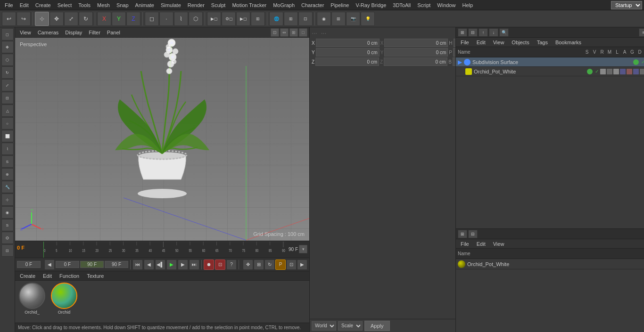 The width and height of the screenshot is (644, 332). Describe the element at coordinates (172, 265) in the screenshot. I see `play-forward: ▶` at that location.